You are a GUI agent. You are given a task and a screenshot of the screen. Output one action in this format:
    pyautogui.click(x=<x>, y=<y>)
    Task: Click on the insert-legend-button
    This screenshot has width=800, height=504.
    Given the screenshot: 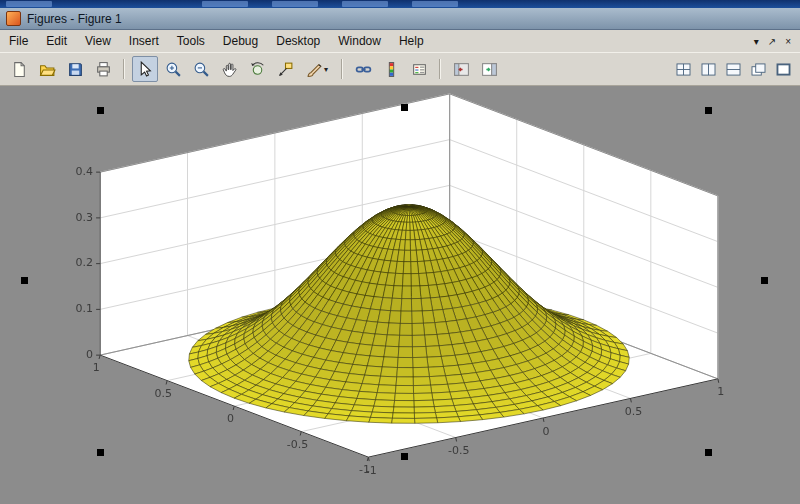 What is the action you would take?
    pyautogui.click(x=419, y=69)
    